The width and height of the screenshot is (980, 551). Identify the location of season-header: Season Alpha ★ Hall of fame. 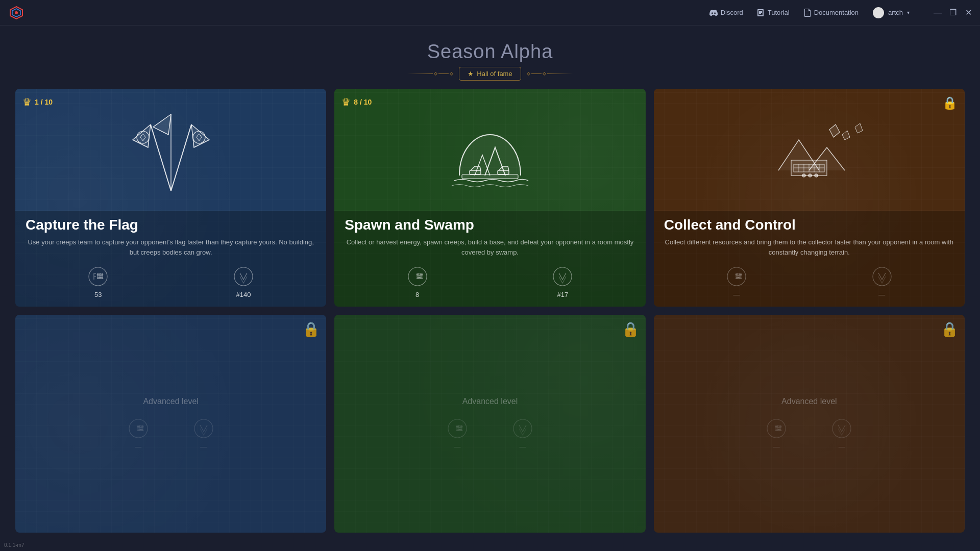
(490, 61).